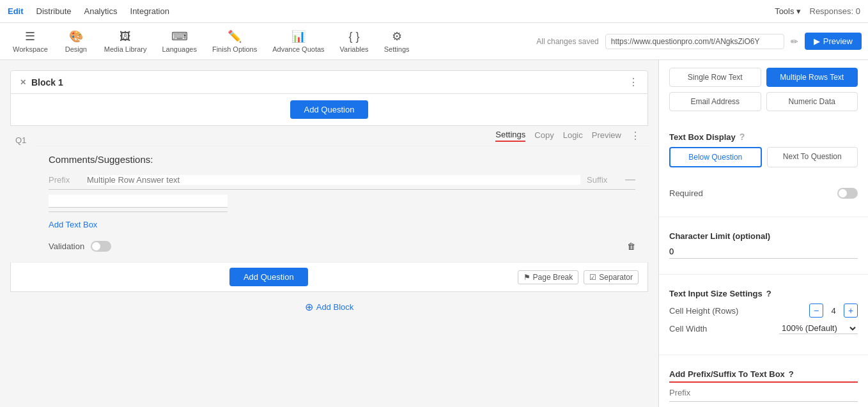 The height and width of the screenshot is (407, 868). Describe the element at coordinates (715, 77) in the screenshot. I see `chip-single-row-text: Single Row Text` at that location.